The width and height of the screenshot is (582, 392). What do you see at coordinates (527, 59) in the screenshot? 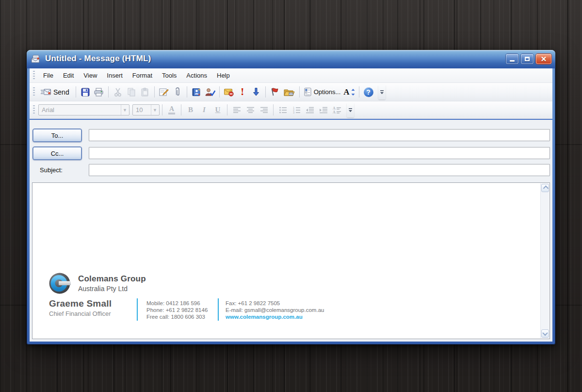
I see `maximize-button` at bounding box center [527, 59].